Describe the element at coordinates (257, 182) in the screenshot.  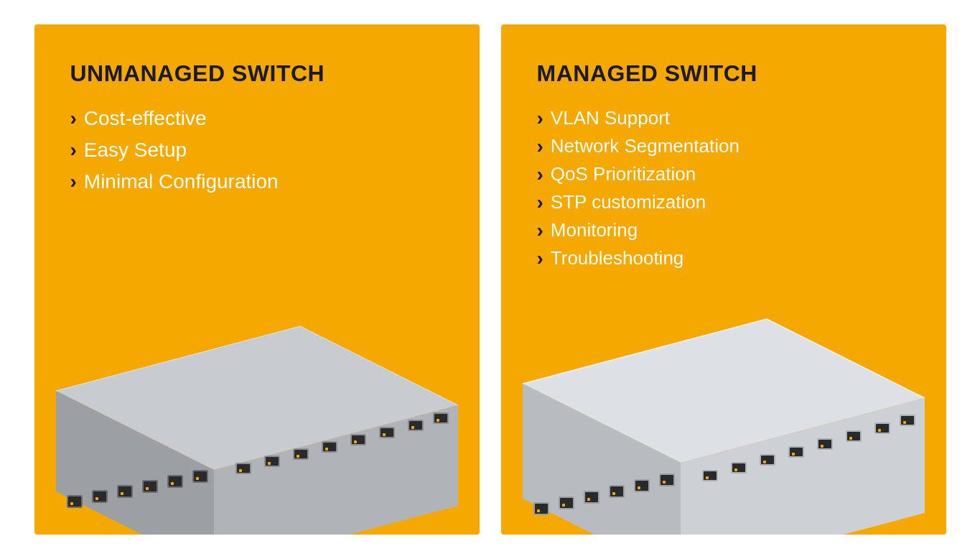
I see `list-item: › Minimal Configuration` at that location.